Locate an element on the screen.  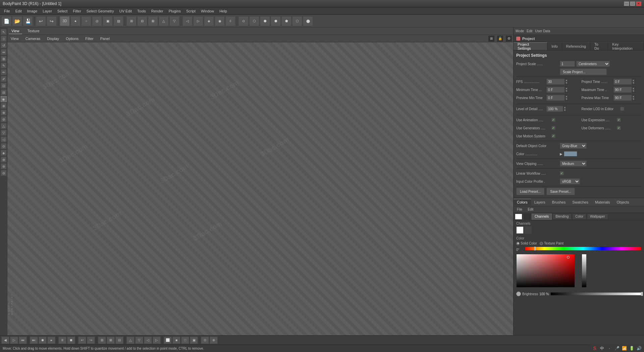
toolbar-btn-c: ◎ is located at coordinates (97, 21).